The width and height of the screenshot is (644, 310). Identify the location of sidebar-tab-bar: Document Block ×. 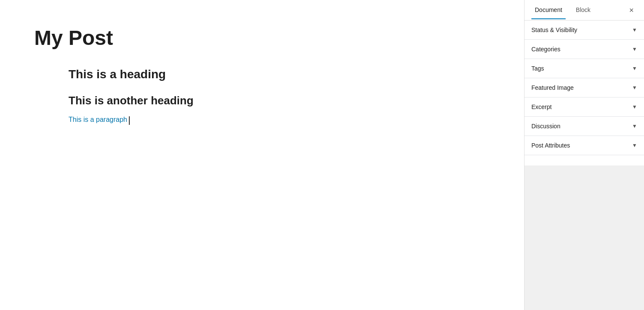
(584, 10).